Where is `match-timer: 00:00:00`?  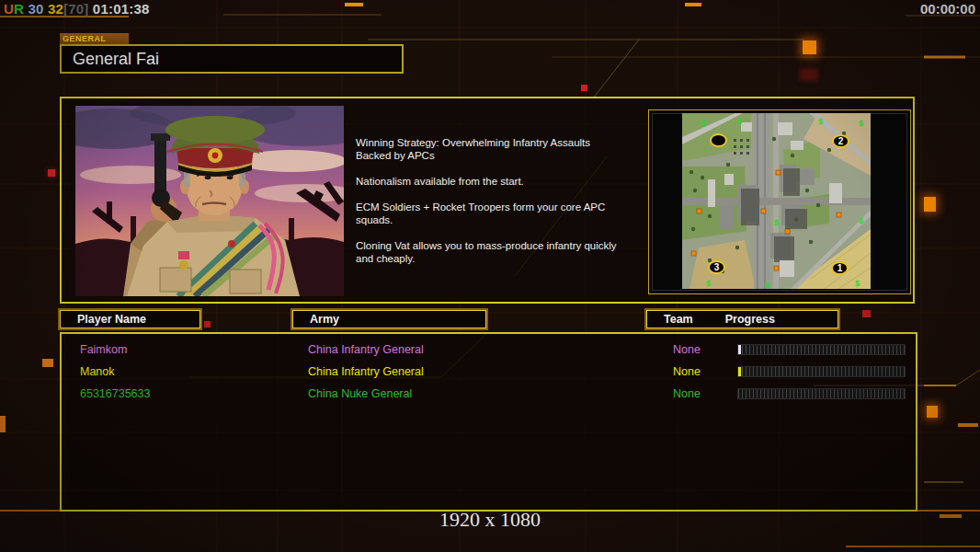 match-timer: 00:00:00 is located at coordinates (948, 9).